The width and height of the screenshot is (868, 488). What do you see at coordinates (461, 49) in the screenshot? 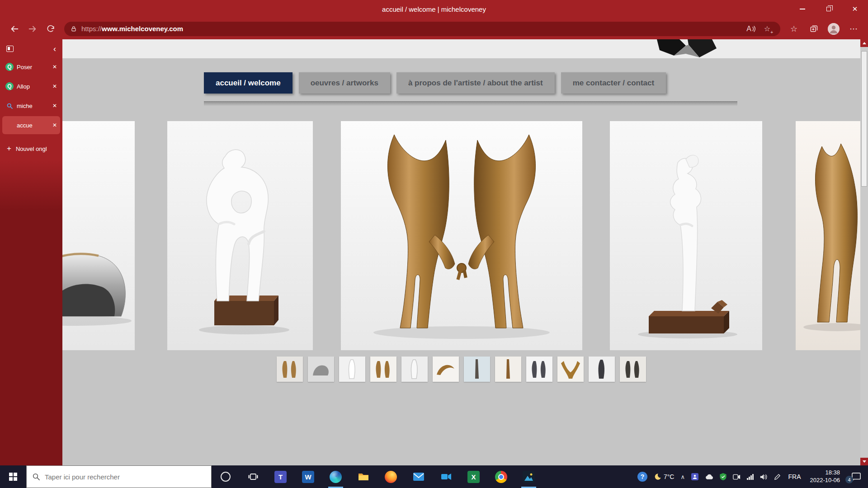
I see `site-header-band` at bounding box center [461, 49].